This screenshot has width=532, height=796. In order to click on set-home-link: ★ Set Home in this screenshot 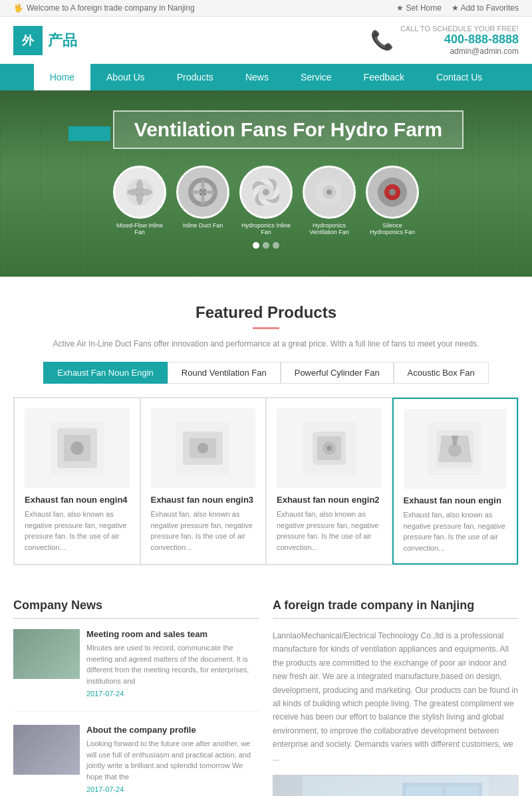, I will do `click(419, 8)`.